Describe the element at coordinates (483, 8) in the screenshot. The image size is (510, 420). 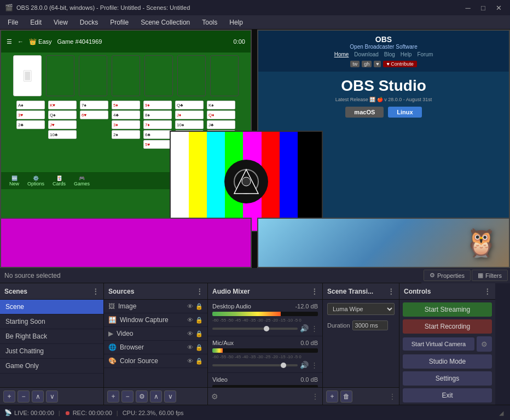
I see `title-bar-controls: ─ □ ✕` at that location.